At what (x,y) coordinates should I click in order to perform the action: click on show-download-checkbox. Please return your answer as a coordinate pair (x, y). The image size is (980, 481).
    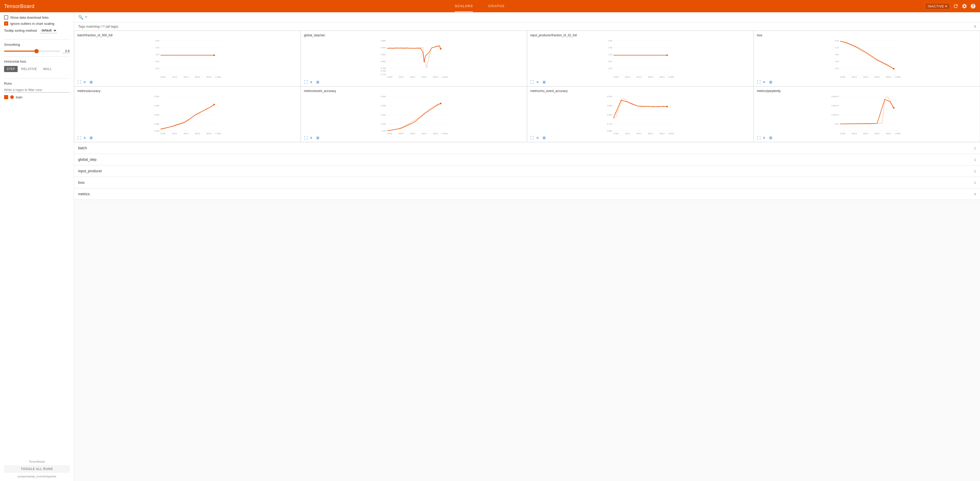
    Looking at the image, I should click on (6, 18).